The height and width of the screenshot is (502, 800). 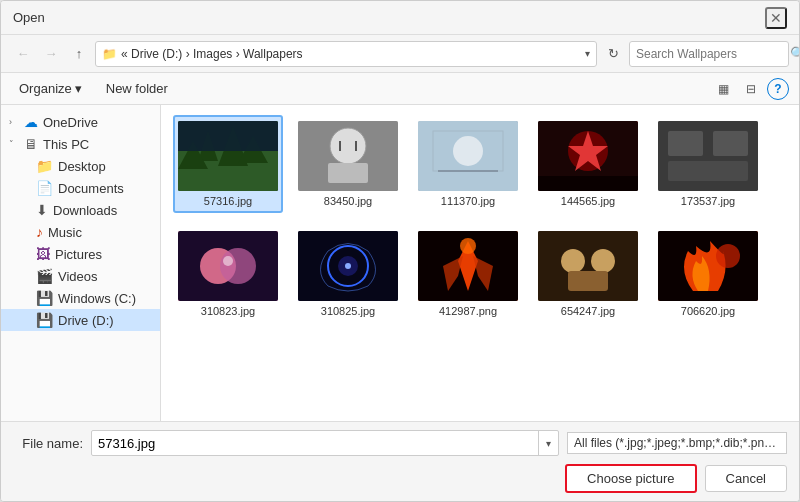 What do you see at coordinates (44, 166) in the screenshot?
I see `desktop-icon: 📁` at bounding box center [44, 166].